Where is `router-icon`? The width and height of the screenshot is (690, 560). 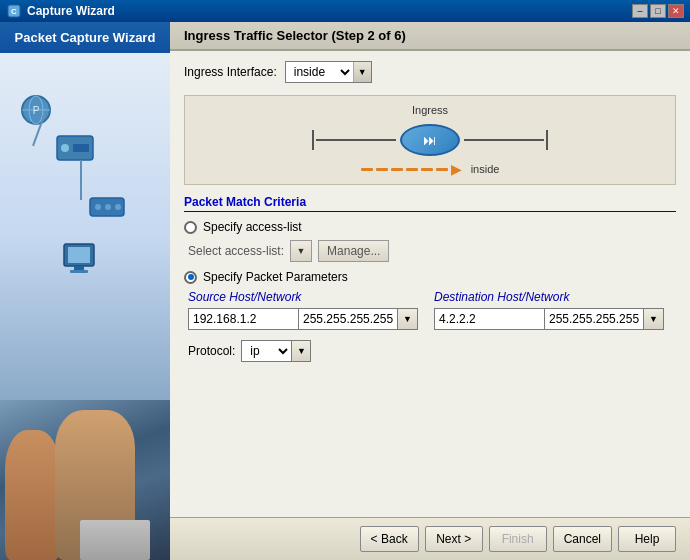 router-icon is located at coordinates (107, 208).